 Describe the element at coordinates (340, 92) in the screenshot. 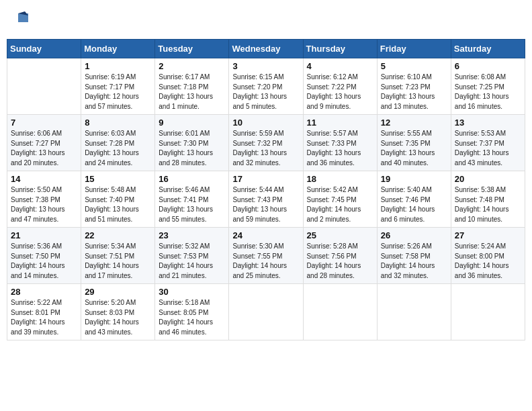

I see `day-info: Sunrise: 6:12 AMSunset: 7:22 PMDaylight:…` at that location.